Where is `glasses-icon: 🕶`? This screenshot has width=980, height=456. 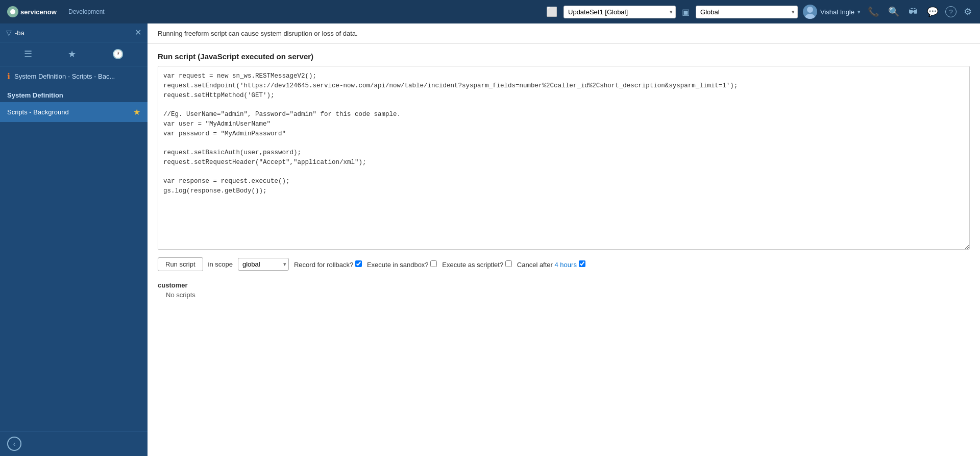
glasses-icon: 🕶 is located at coordinates (913, 12).